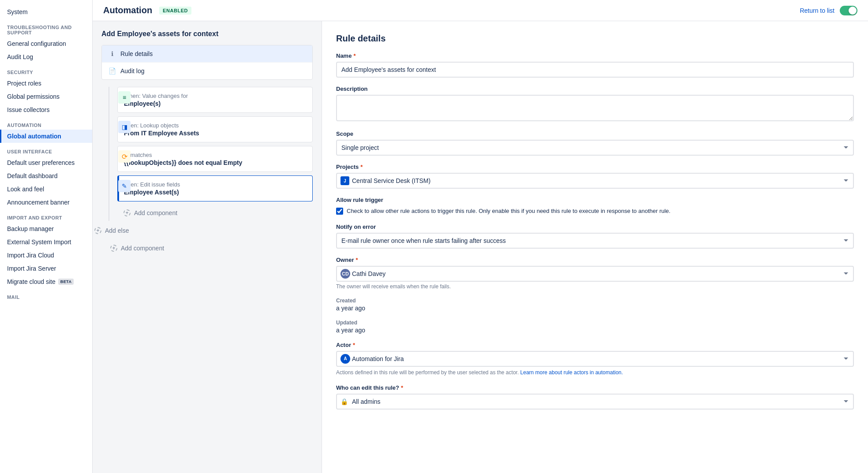  I want to click on sidebar-section-security: SECURITY, so click(46, 70).